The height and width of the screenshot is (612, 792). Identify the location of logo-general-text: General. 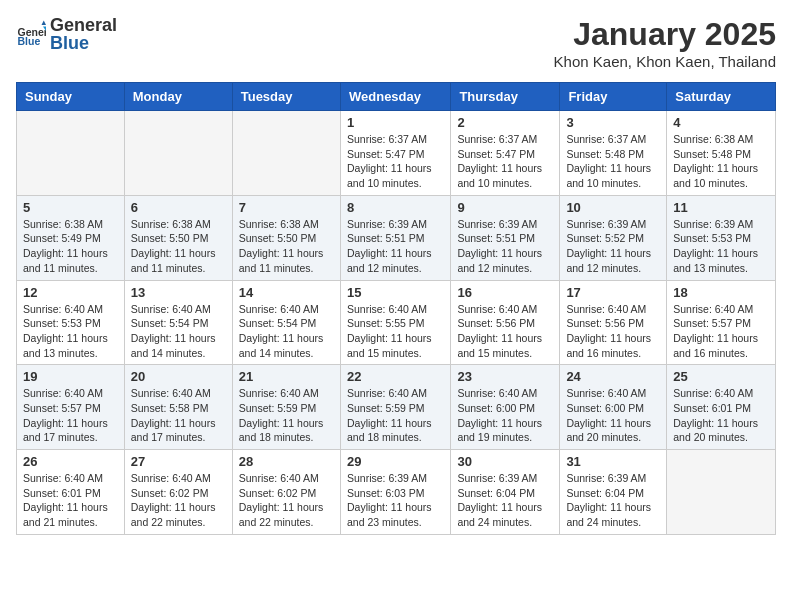
(84, 25).